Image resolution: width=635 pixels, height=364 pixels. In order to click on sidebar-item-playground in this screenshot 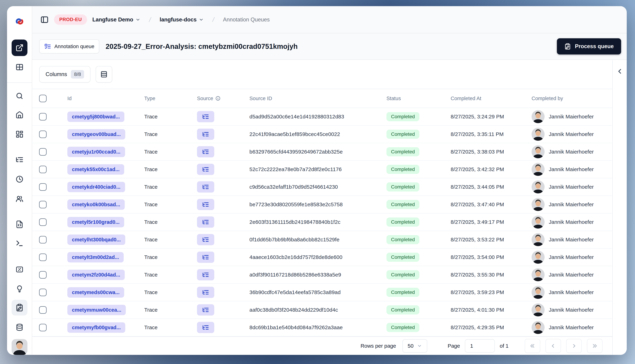, I will do `click(20, 244)`.